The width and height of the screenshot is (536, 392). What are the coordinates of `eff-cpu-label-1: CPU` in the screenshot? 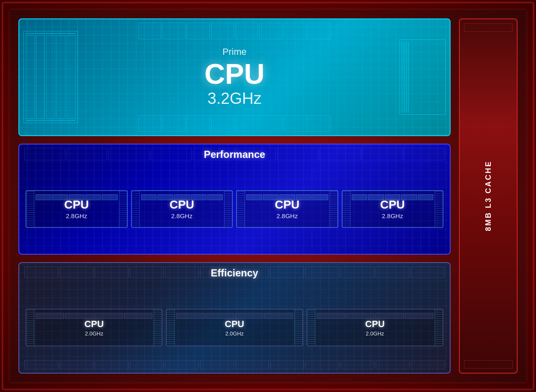 It's located at (94, 324).